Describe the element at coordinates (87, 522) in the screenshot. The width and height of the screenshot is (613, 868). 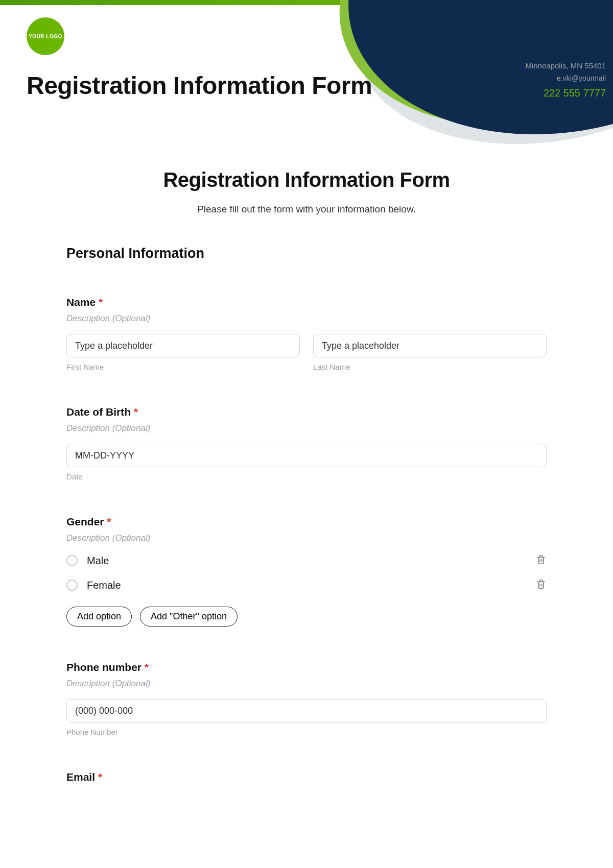
I see `label-gender-text: Gender` at that location.